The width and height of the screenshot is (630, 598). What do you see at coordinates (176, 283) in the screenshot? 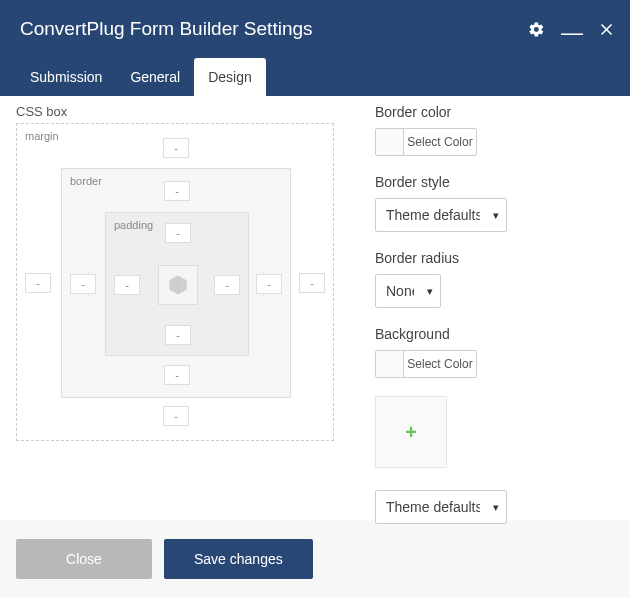
I see `border-box: border - - - - padding - - - -` at bounding box center [176, 283].